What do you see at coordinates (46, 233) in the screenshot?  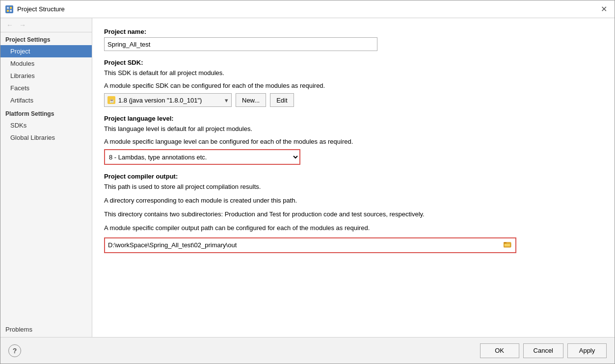 I see `sidebar-spacer` at bounding box center [46, 233].